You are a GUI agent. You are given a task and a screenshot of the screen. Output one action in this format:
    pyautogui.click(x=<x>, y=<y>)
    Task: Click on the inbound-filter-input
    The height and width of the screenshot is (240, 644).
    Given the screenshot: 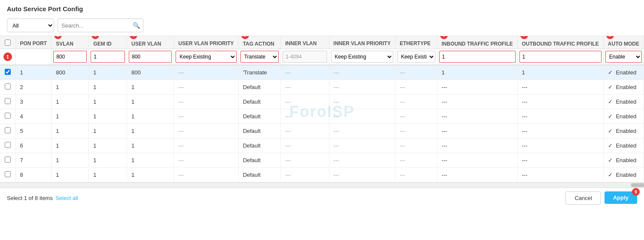 What is the action you would take?
    pyautogui.click(x=477, y=57)
    